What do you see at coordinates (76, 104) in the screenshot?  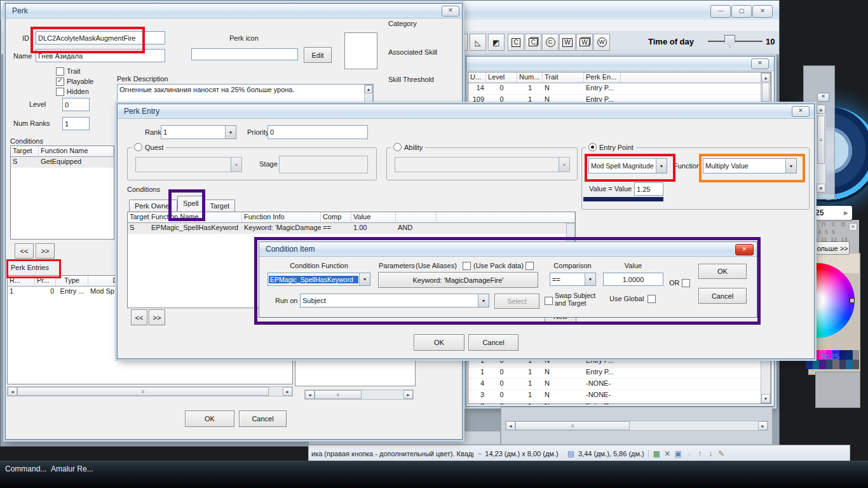 I see `level-field: 0` at bounding box center [76, 104].